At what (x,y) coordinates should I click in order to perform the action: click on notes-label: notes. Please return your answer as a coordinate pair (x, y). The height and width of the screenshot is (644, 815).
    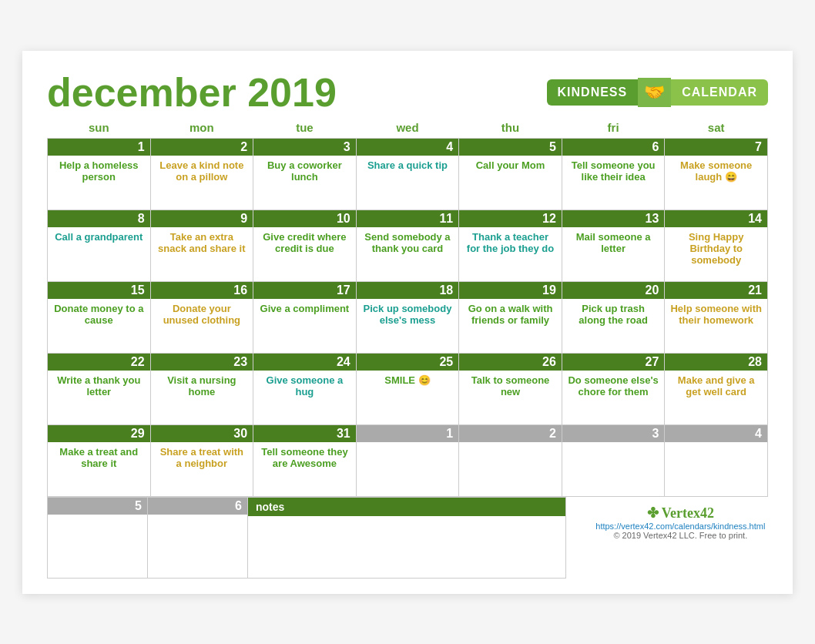
    Looking at the image, I should click on (407, 507).